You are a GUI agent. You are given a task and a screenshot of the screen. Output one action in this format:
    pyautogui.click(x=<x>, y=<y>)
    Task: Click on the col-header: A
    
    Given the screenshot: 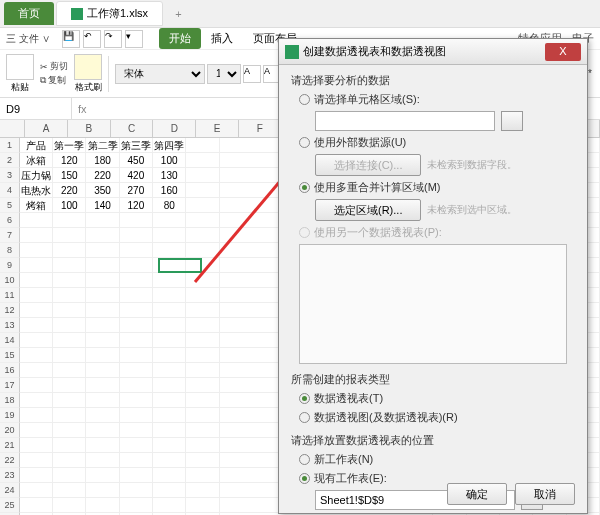 What is the action you would take?
    pyautogui.click(x=46, y=129)
    